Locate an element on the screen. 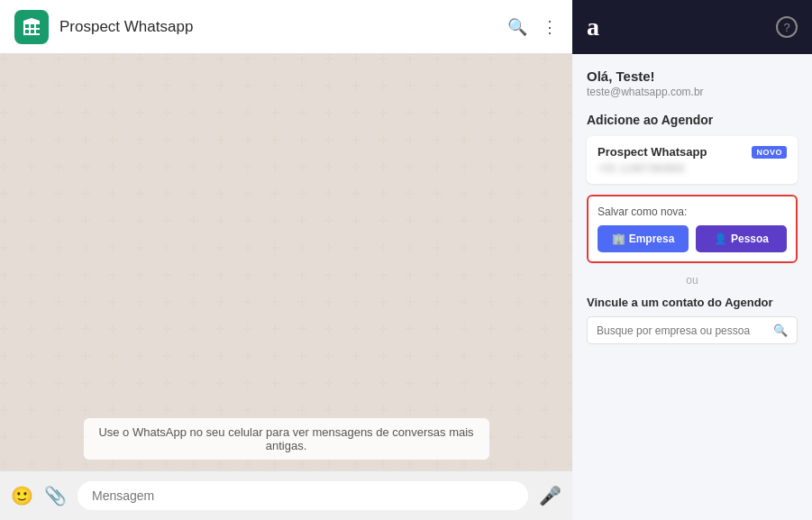  empresa-button: 🏢 Empresa is located at coordinates (643, 239).